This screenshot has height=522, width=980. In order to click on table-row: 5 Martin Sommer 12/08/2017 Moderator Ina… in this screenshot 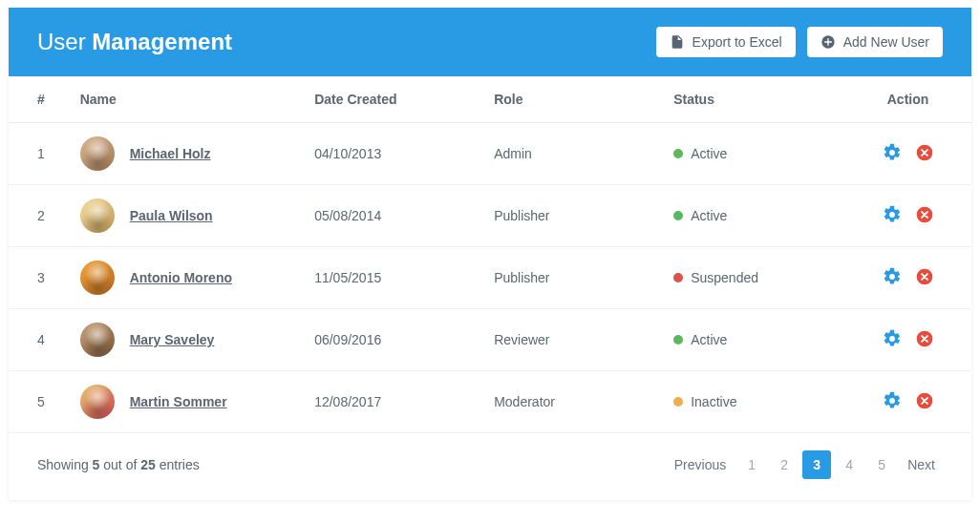, I will do `click(490, 403)`.